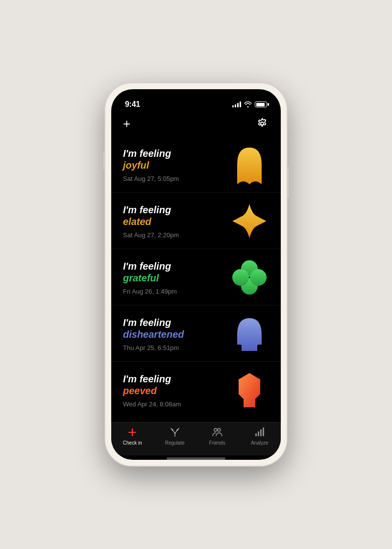 The image size is (392, 549). I want to click on feeling-word-disheartened: disheartened, so click(172, 334).